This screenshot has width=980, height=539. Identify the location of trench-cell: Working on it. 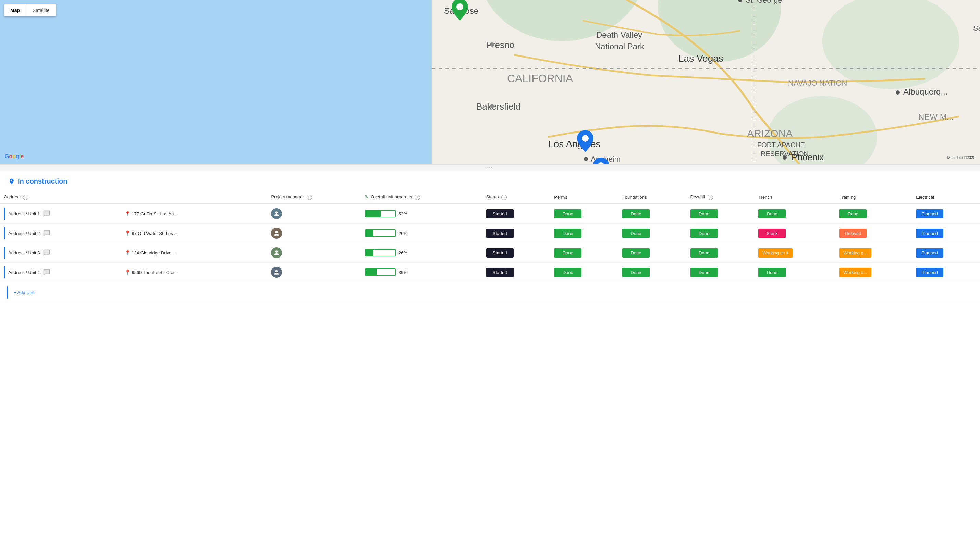
(794, 253).